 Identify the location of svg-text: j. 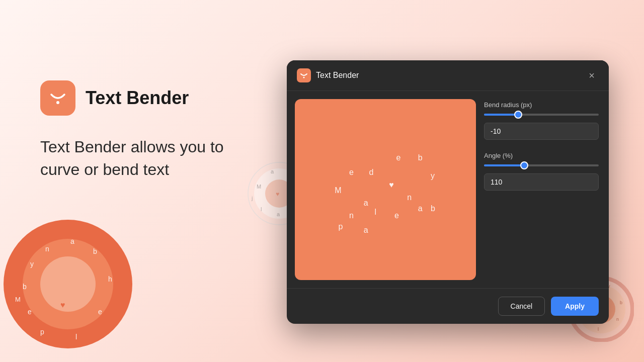
(252, 198).